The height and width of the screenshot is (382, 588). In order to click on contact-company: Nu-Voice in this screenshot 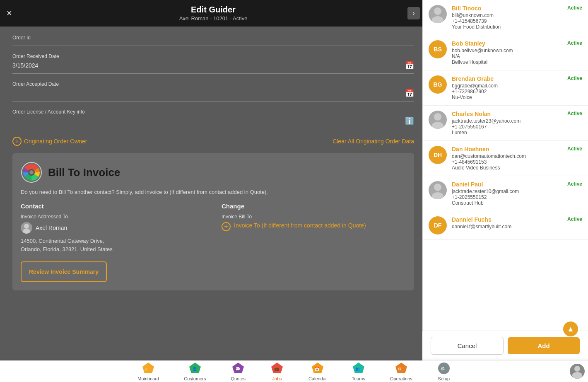, I will do `click(507, 97)`.